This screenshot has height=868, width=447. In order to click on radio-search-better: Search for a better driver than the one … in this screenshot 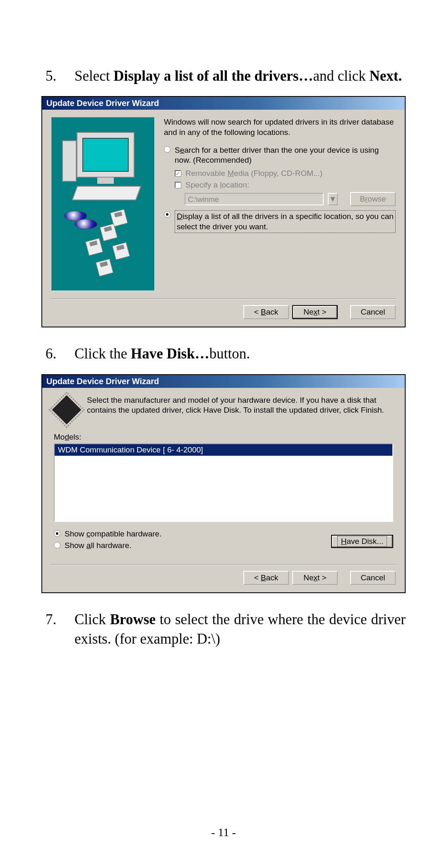, I will do `click(280, 156)`.